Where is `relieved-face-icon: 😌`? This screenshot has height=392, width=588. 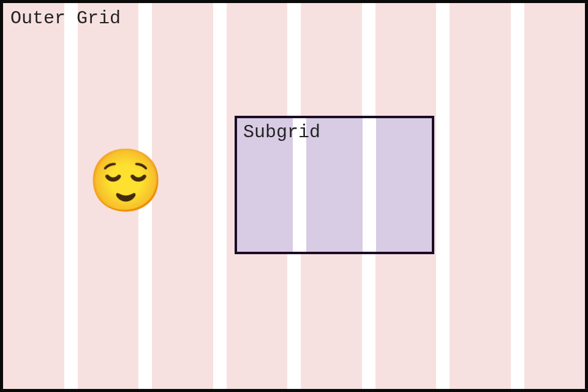 relieved-face-icon: 😌 is located at coordinates (126, 186).